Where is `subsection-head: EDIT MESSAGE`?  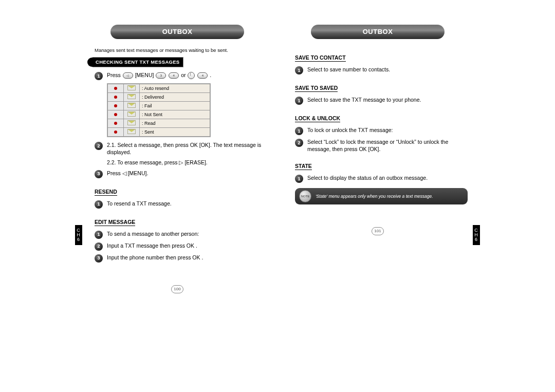
subsection-head: EDIT MESSAGE is located at coordinates (115, 222).